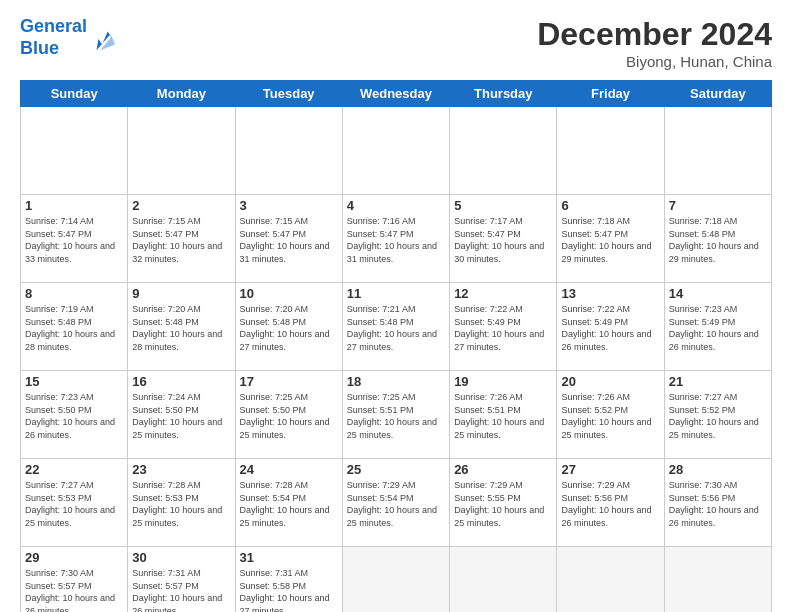  Describe the element at coordinates (396, 239) in the screenshot. I see `calendar-cell: 4Sunrise: 7:16 AMSunset: 5:47 PMDaylight…` at that location.